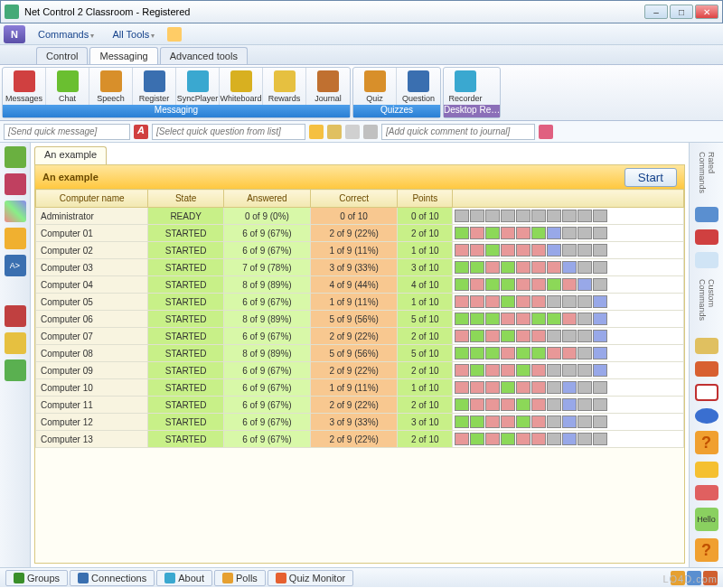 The width and height of the screenshot is (723, 588). Describe the element at coordinates (15, 266) in the screenshot. I see `az-icon: A>` at that location.